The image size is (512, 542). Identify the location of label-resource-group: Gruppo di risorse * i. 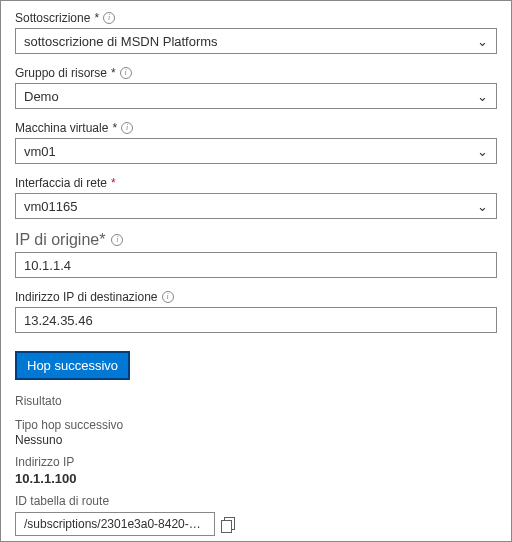
(256, 73).